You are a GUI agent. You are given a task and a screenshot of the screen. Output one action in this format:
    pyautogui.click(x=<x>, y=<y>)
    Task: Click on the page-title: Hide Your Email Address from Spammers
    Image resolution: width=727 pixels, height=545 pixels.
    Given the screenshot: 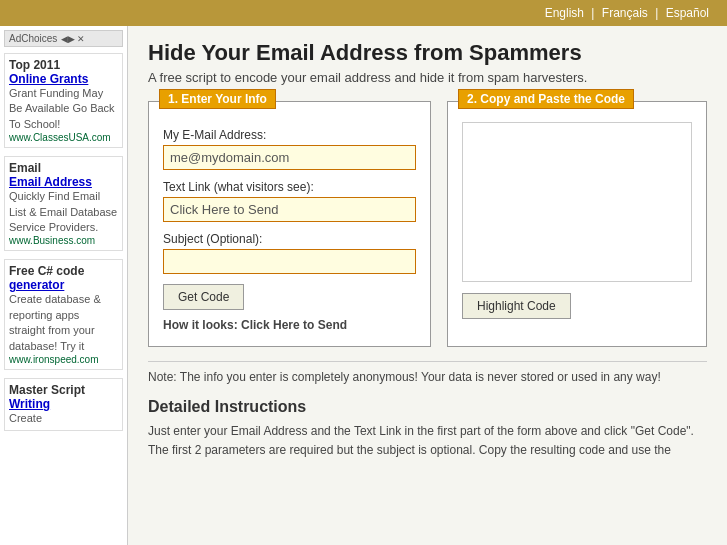 What is the action you would take?
    pyautogui.click(x=428, y=53)
    